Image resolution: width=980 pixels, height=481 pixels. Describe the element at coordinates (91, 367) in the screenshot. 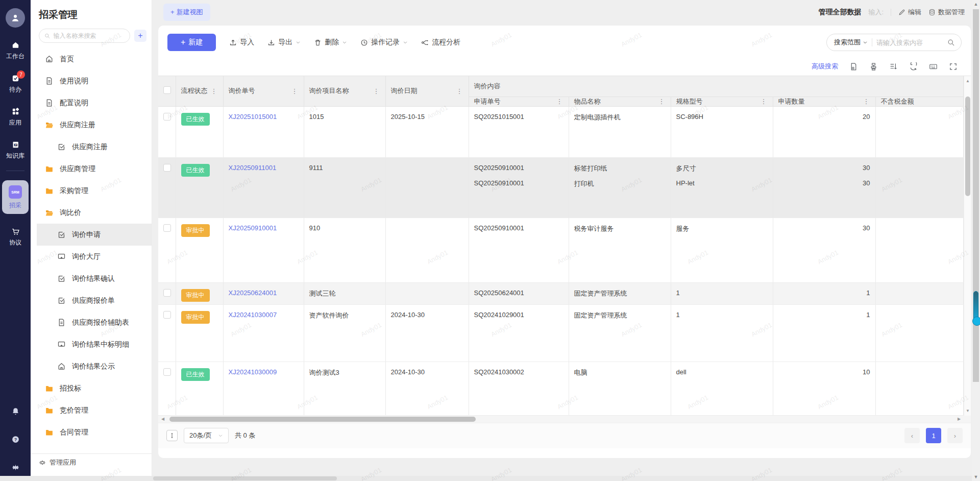

I see `menu-item-15: 询价结果公示` at that location.